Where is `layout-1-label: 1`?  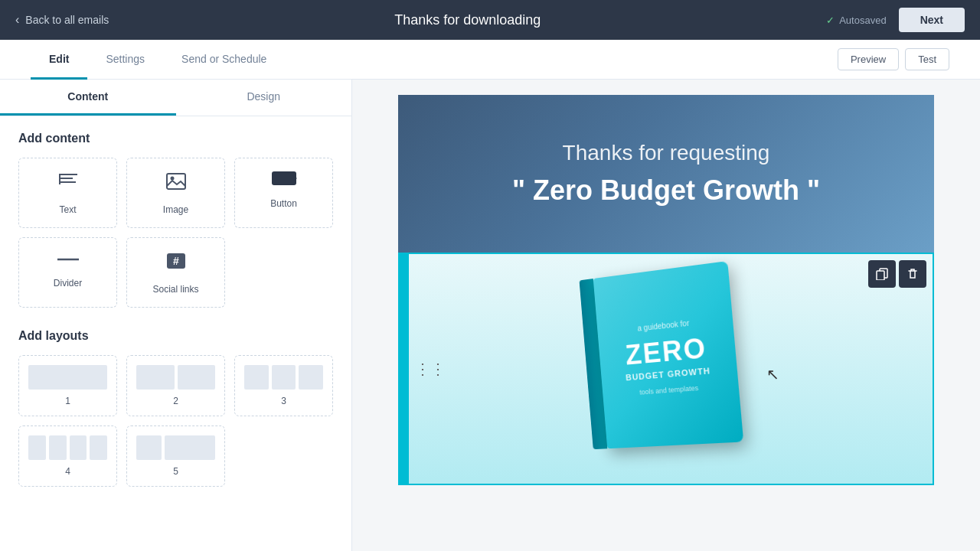 layout-1-label: 1 is located at coordinates (67, 401).